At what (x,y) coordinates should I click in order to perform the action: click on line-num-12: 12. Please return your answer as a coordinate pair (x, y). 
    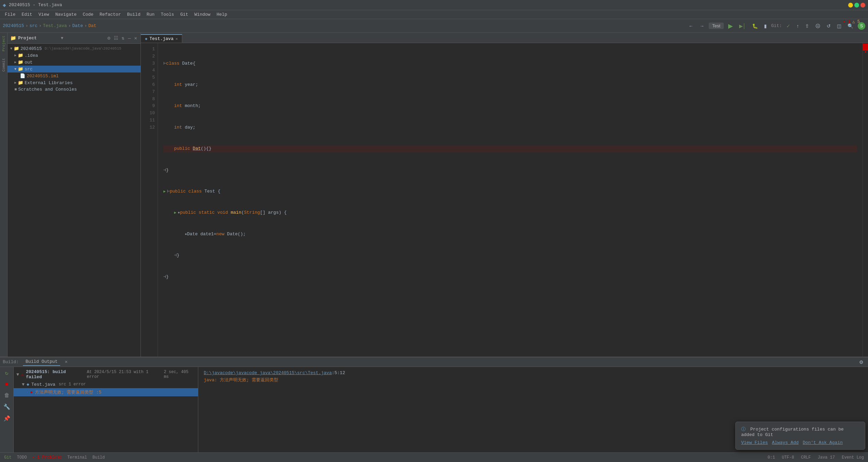
    Looking at the image, I should click on (148, 128).